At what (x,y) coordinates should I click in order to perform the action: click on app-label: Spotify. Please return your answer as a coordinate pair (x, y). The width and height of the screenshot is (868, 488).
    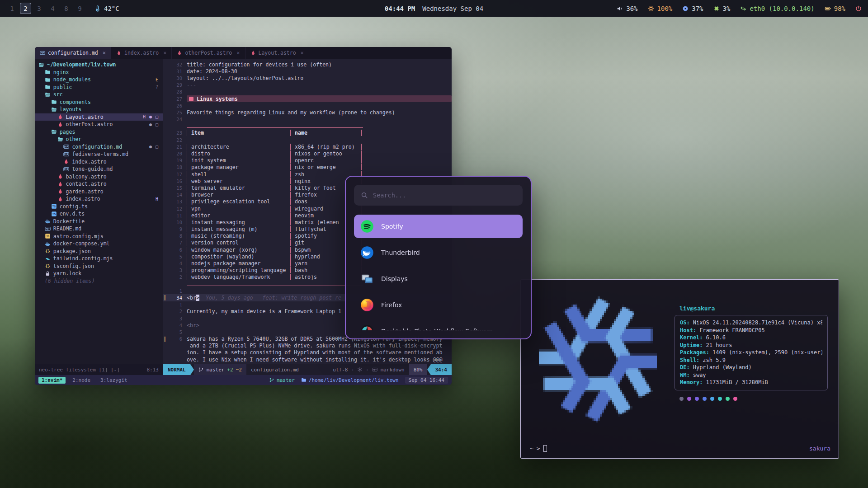
    Looking at the image, I should click on (392, 226).